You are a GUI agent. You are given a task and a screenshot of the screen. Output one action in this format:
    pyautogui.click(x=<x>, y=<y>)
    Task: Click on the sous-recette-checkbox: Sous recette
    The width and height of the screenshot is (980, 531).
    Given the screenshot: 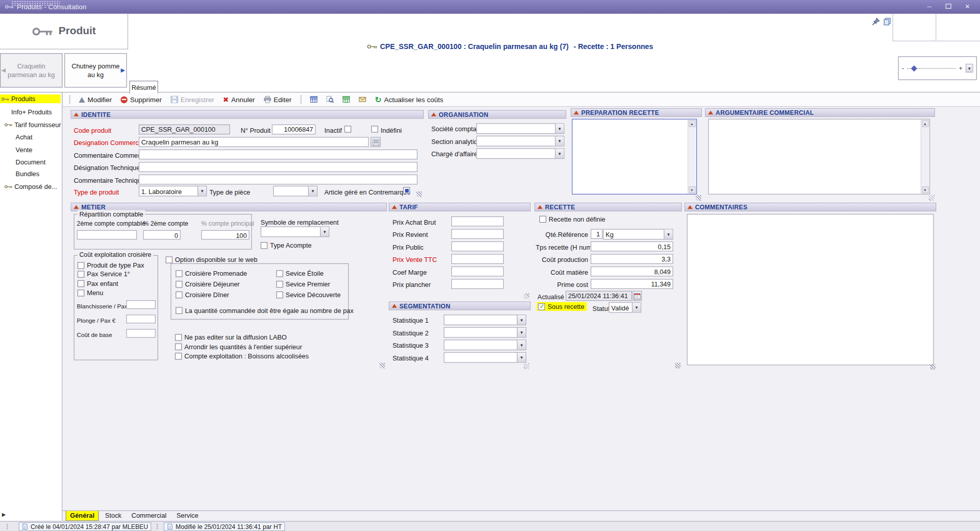 What is the action you would take?
    pyautogui.click(x=562, y=306)
    